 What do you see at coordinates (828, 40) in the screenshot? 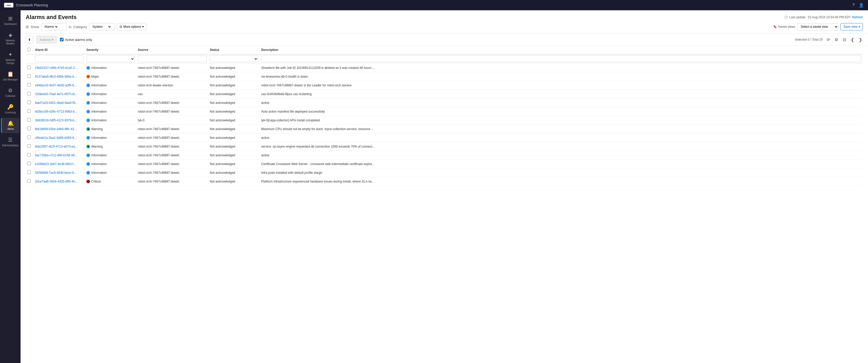
I see `refresh-table-button: ⟳` at bounding box center [828, 40].